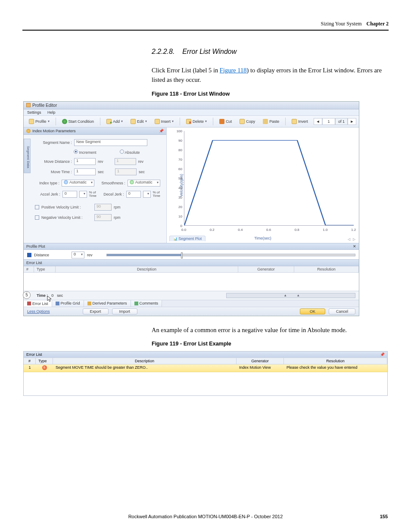 The image size is (411, 532). I want to click on page-number: 155, so click(384, 516).